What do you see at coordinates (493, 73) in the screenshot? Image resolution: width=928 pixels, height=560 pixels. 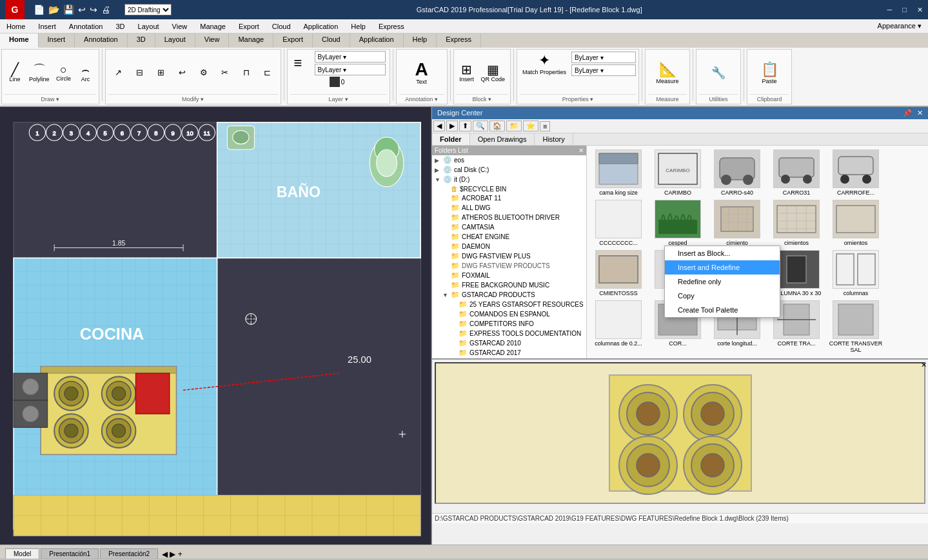 I see `qr-code-button: ▦QR Code` at bounding box center [493, 73].